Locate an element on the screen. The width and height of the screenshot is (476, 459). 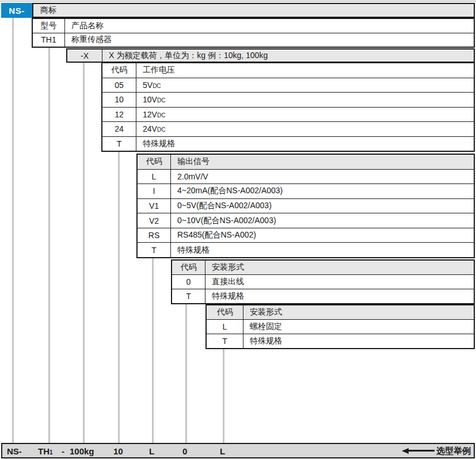
left-arrow-icon is located at coordinates (418, 451).